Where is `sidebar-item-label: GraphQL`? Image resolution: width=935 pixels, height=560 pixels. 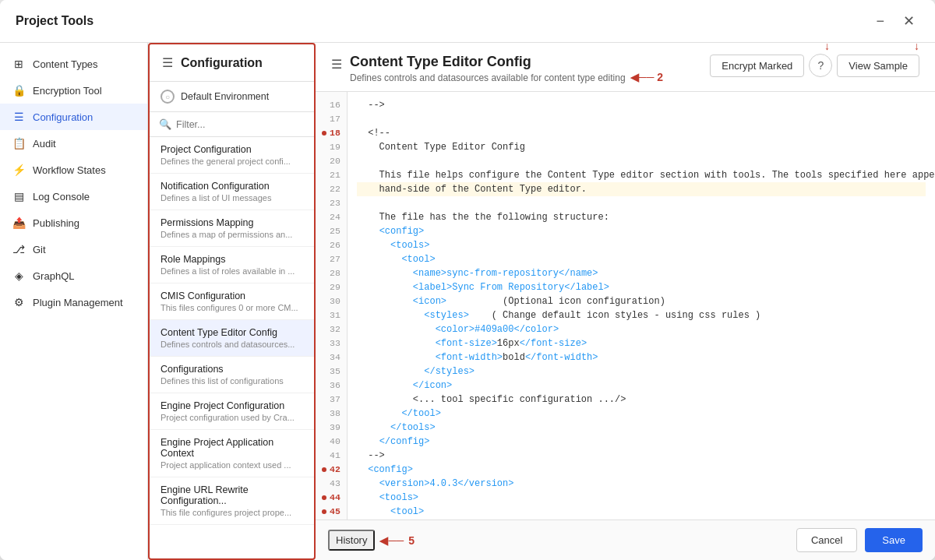 sidebar-item-label: GraphQL is located at coordinates (53, 276).